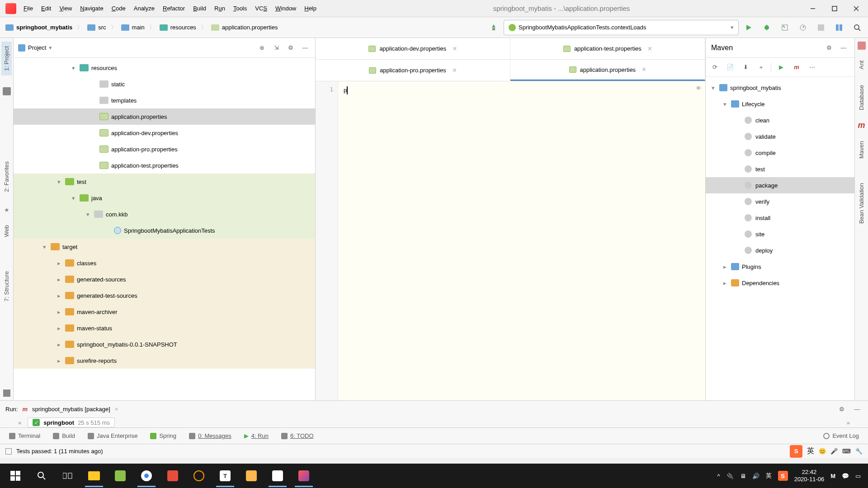 The height and width of the screenshot is (488, 868). What do you see at coordinates (165, 214) in the screenshot?
I see `node-com-kkb: ▾com.kkb` at bounding box center [165, 214].